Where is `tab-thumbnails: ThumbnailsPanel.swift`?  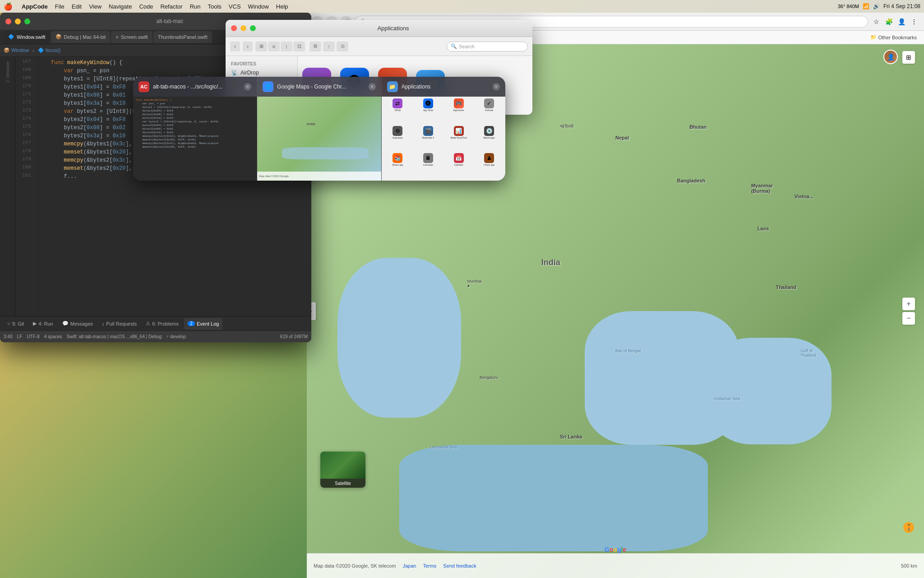
tab-thumbnails: ThumbnailsPanel.swift is located at coordinates (183, 37).